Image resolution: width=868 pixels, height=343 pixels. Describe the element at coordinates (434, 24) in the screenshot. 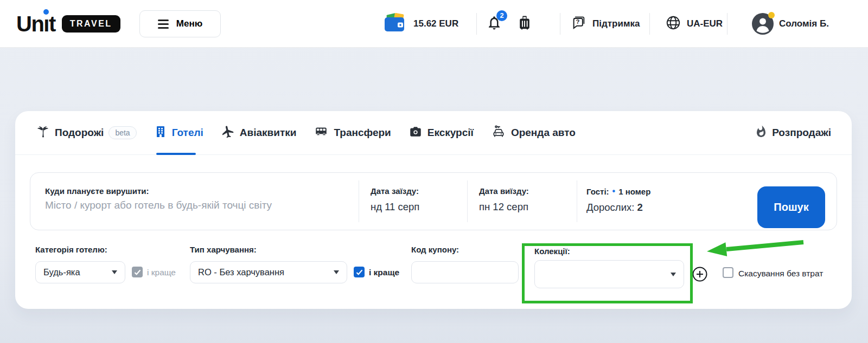

I see `top-header: Unıt TRAVEL Меню 15.62 EUR 2` at that location.